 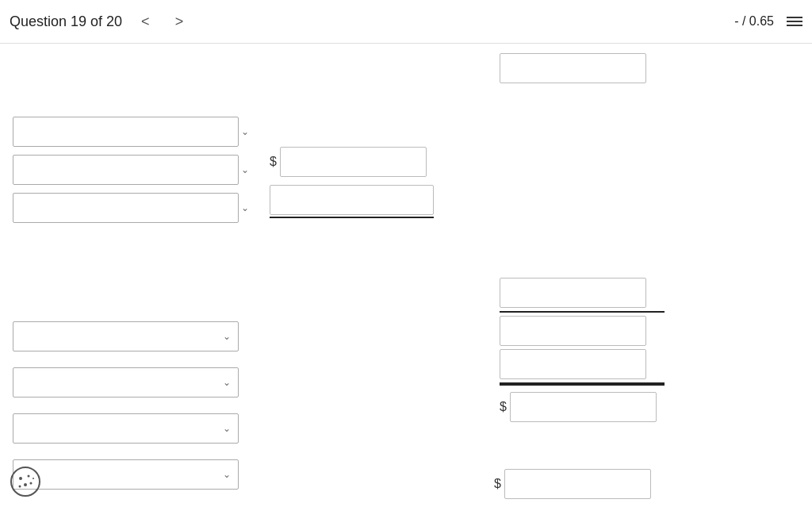 I want to click on right-dollar-input, so click(x=584, y=407).